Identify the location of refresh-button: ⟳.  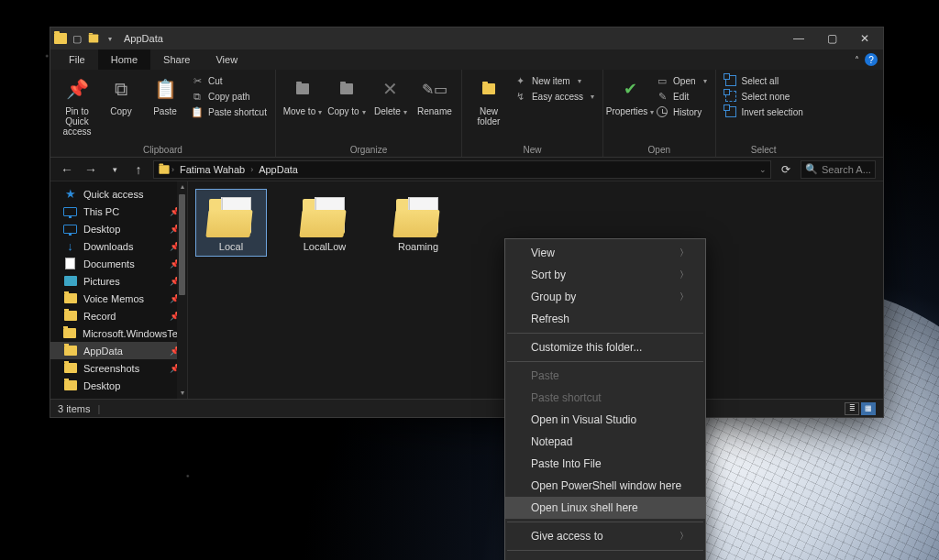
(786, 170).